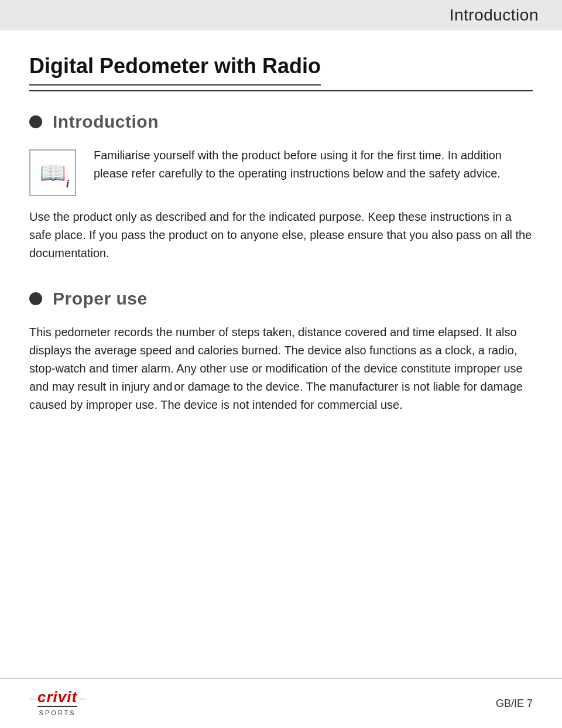 Image resolution: width=562 pixels, height=728 pixels. I want to click on page-number: GB/IE 7, so click(514, 704).